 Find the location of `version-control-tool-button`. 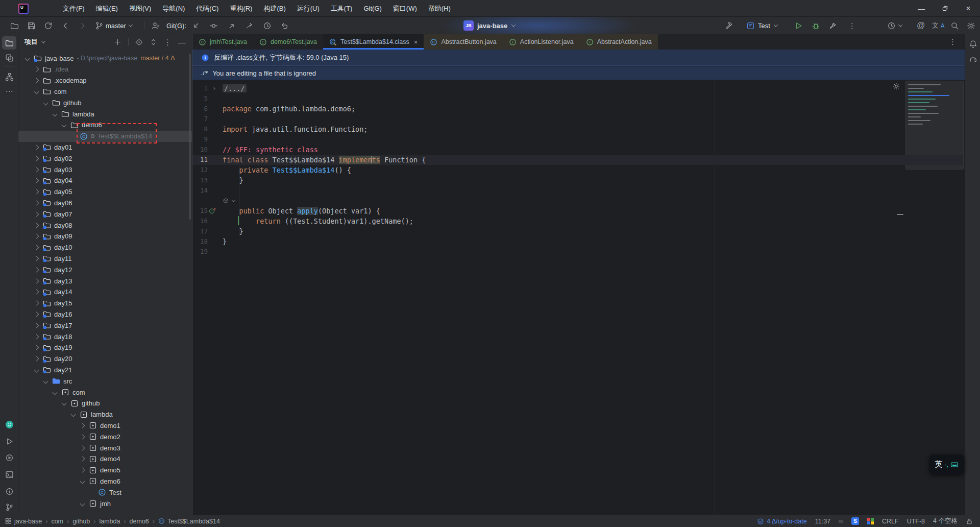

version-control-tool-button is located at coordinates (9, 507).